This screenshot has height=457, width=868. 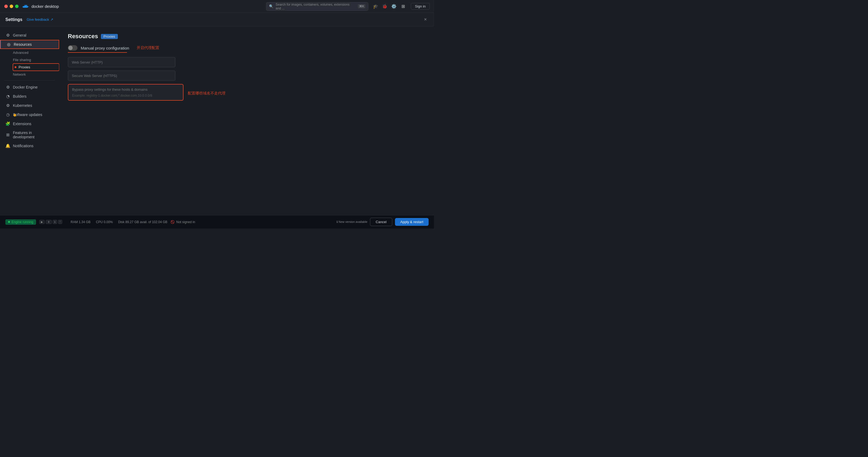 I want to click on settings-gear-icon: ⚙️, so click(x=394, y=6).